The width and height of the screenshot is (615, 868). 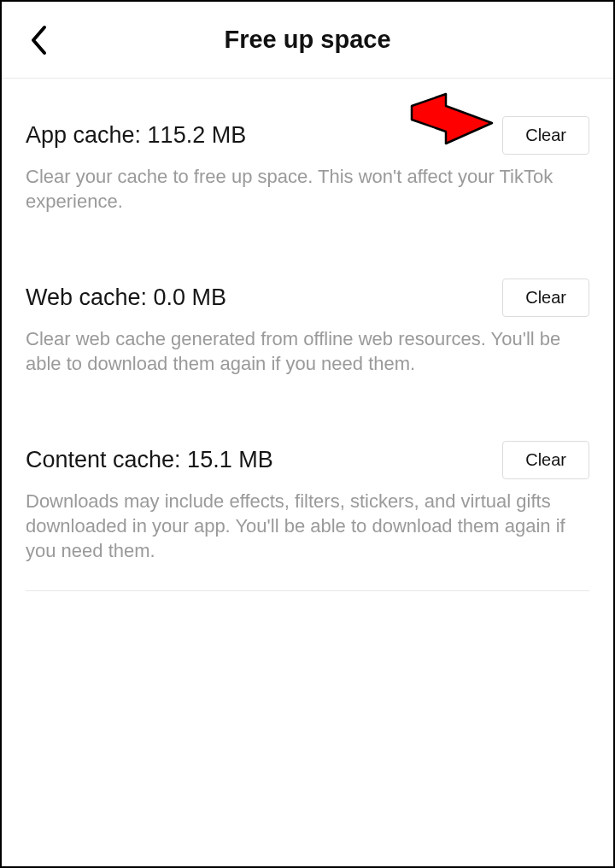 I want to click on web-cache-title: Web cache: 0.0 MB, so click(x=126, y=297).